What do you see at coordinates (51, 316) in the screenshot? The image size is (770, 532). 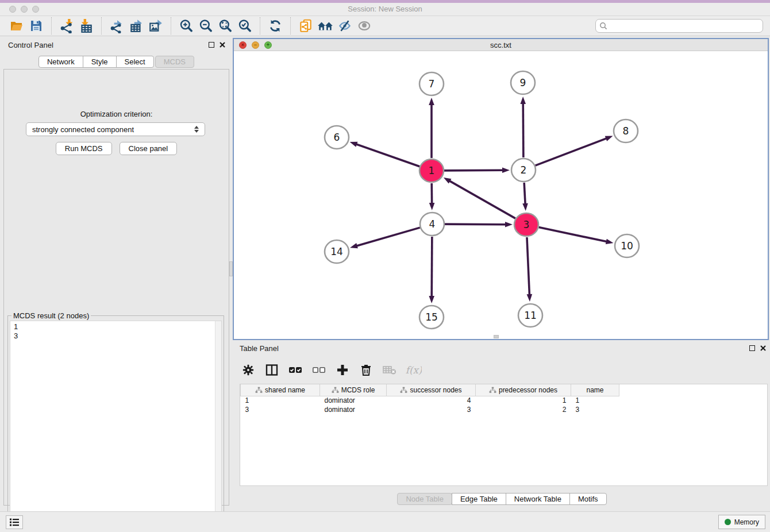 I see `mcds-result-title: MCDS result (2 nodes)` at bounding box center [51, 316].